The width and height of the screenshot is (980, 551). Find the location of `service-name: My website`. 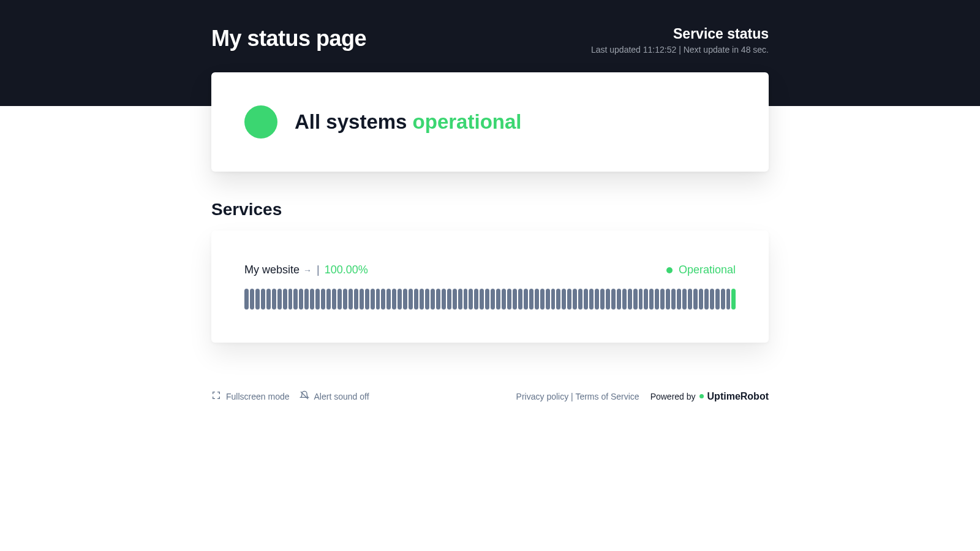

service-name: My website is located at coordinates (272, 270).